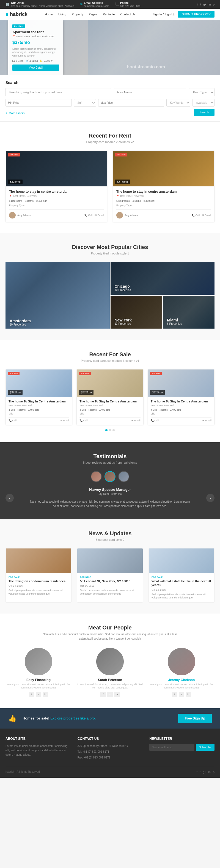 Image resolution: width=220 pixels, height=868 pixels. What do you see at coordinates (196, 14) in the screenshot?
I see `submit-property-button: SUBMIT PROPERTY` at bounding box center [196, 14].